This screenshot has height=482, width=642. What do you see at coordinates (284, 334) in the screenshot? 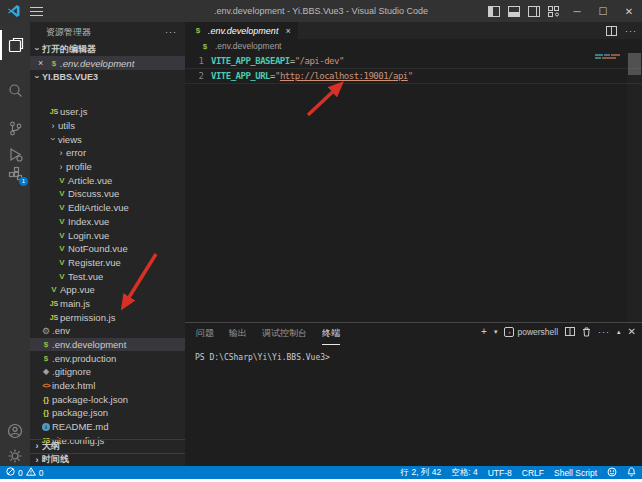
I see `panel-tab-调试控制台: 调试控制台` at bounding box center [284, 334].